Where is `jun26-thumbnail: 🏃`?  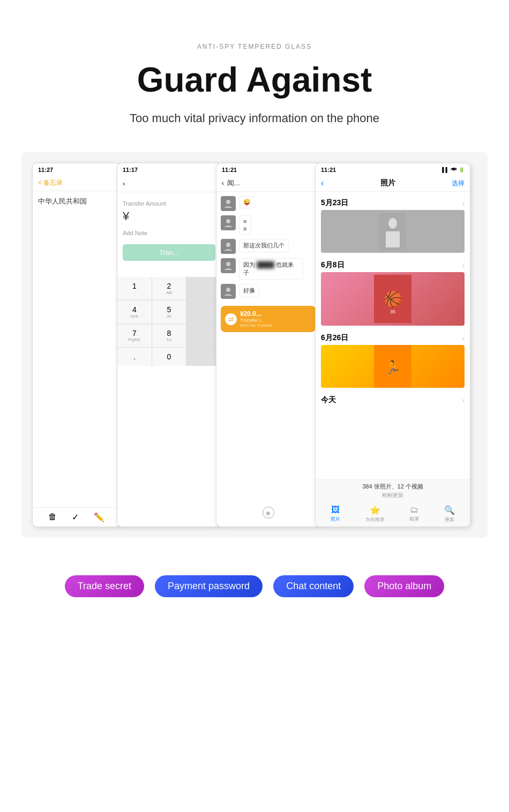
jun26-thumbnail: 🏃 is located at coordinates (393, 366).